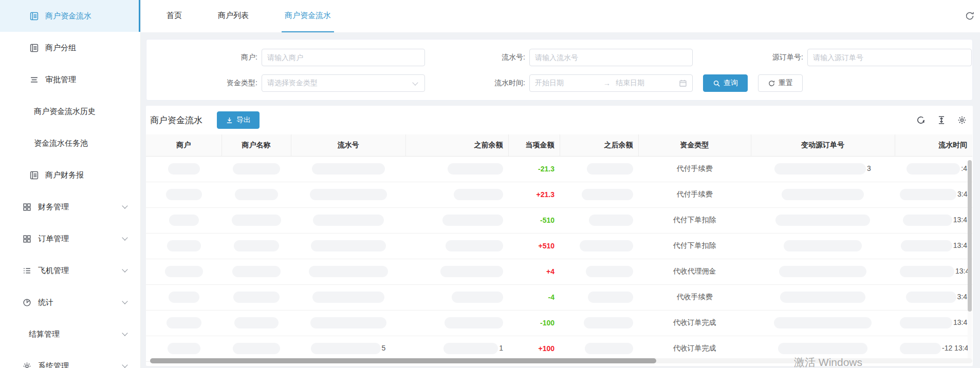 This screenshot has height=368, width=980. I want to click on fund-type: 代付下单扣除, so click(695, 220).